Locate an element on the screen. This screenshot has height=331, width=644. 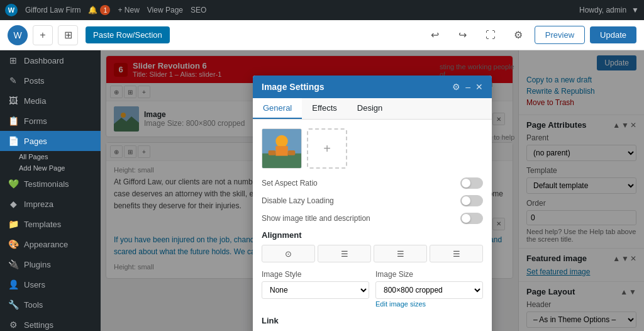
site-name: Gifford Law Firm is located at coordinates (53, 10).